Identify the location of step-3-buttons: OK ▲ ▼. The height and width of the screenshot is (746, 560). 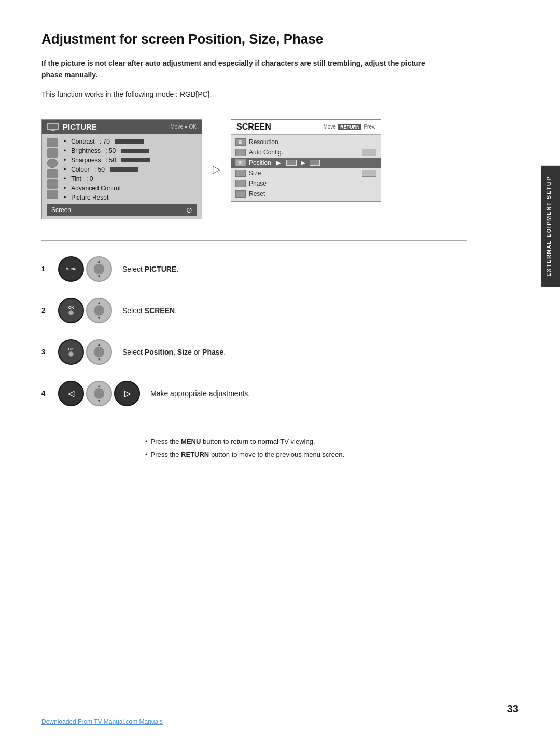
(85, 352).